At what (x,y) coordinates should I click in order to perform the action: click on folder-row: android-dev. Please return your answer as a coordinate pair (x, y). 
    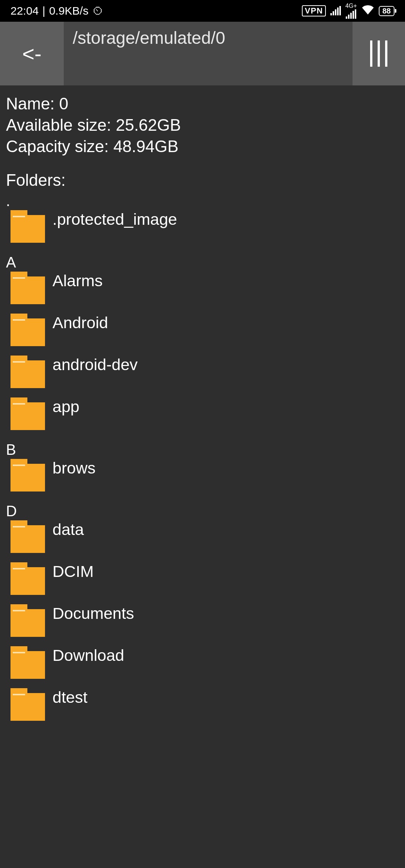
    Looking at the image, I should click on (205, 372).